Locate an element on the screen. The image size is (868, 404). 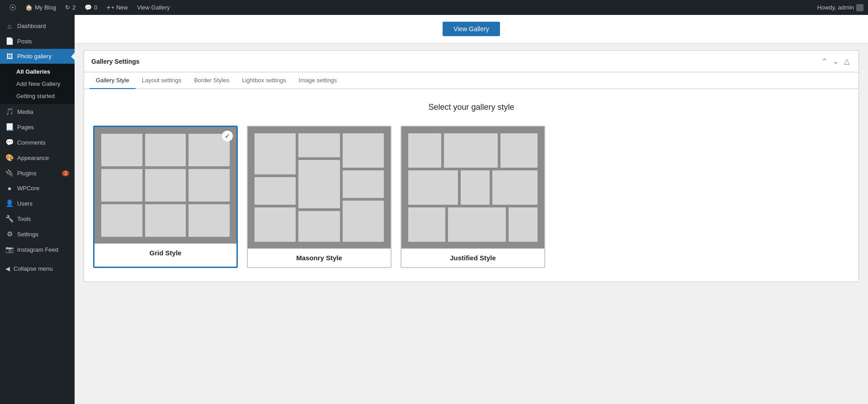
home-icon: 🏠 is located at coordinates (29, 7).